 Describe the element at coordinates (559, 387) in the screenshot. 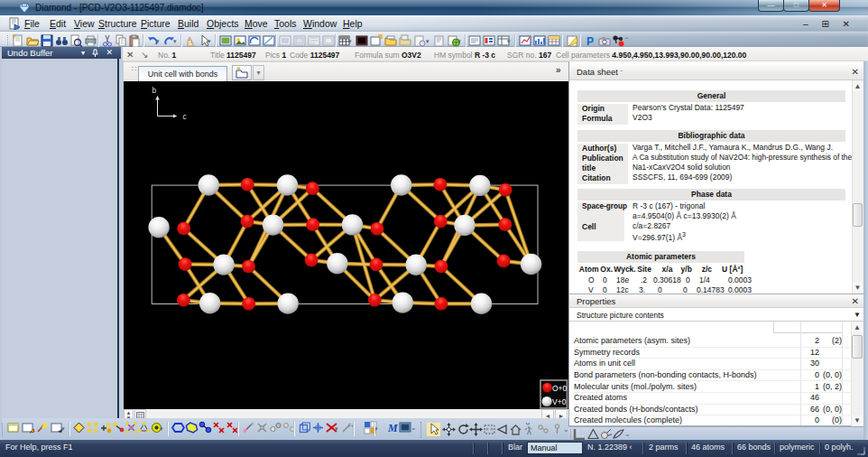

I see `svg-text: O+0` at that location.